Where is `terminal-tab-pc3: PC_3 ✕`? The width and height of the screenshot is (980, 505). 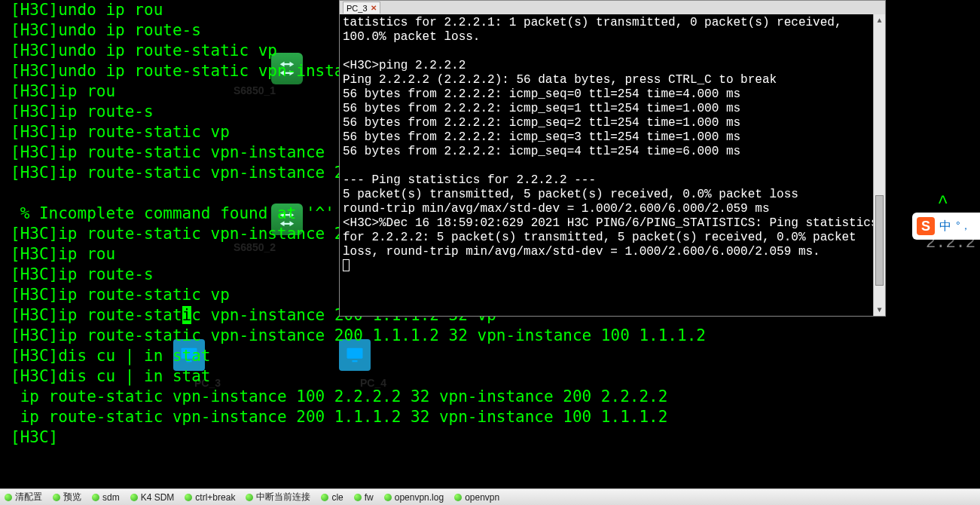 terminal-tab-pc3: PC_3 ✕ is located at coordinates (362, 8).